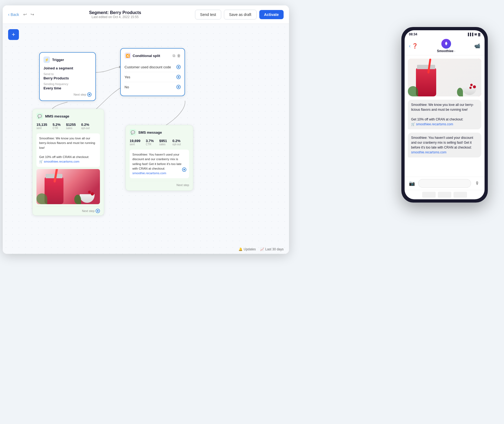 Image resolution: width=504 pixels, height=424 pixels. Describe the element at coordinates (146, 56) in the screenshot. I see `split-title: Conditional split` at that location.